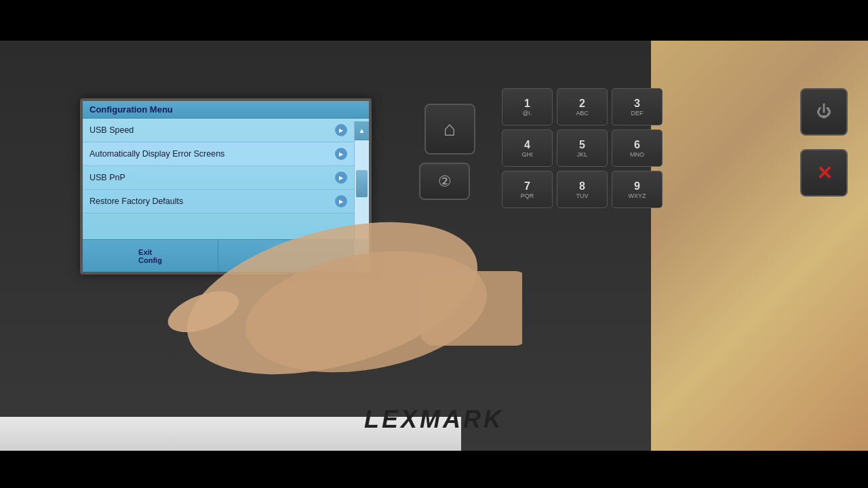 This screenshot has width=868, height=488. Describe the element at coordinates (582, 104) in the screenshot. I see `key-2-num: 2` at that location.